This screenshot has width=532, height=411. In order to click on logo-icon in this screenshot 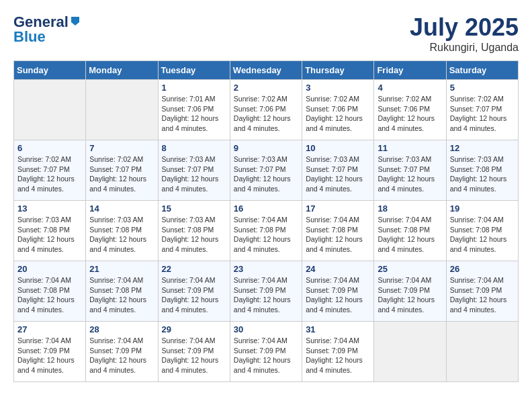, I will do `click(75, 21)`.